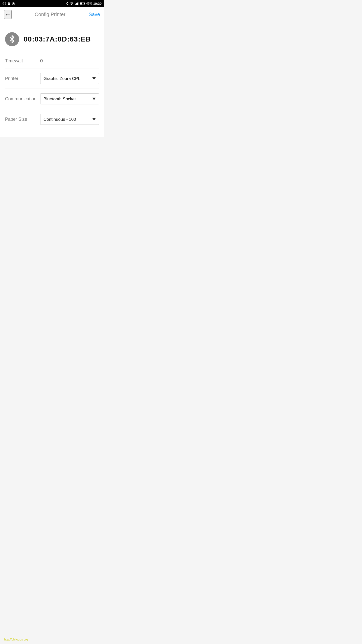 The image size is (362, 644). What do you see at coordinates (72, 4) in the screenshot?
I see `wifi-status-icon` at bounding box center [72, 4].